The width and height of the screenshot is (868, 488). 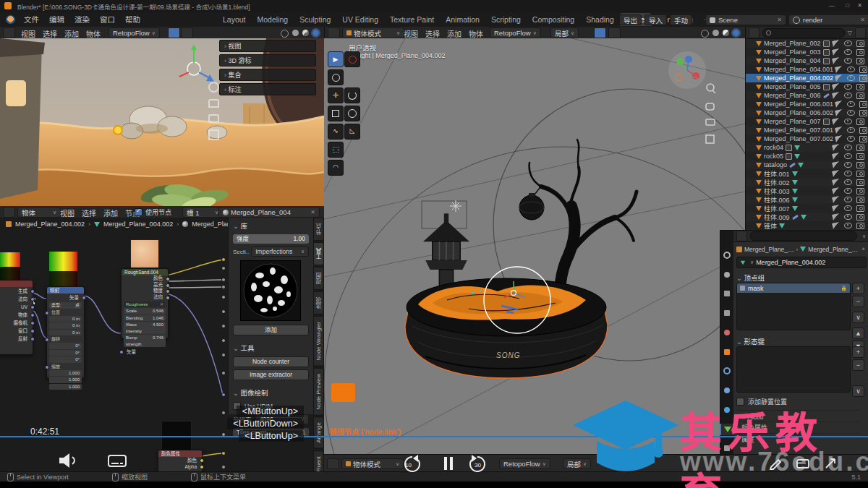 What do you see at coordinates (762, 402) in the screenshot?
I see `rest-position-row: 添加静置位置` at bounding box center [762, 402].